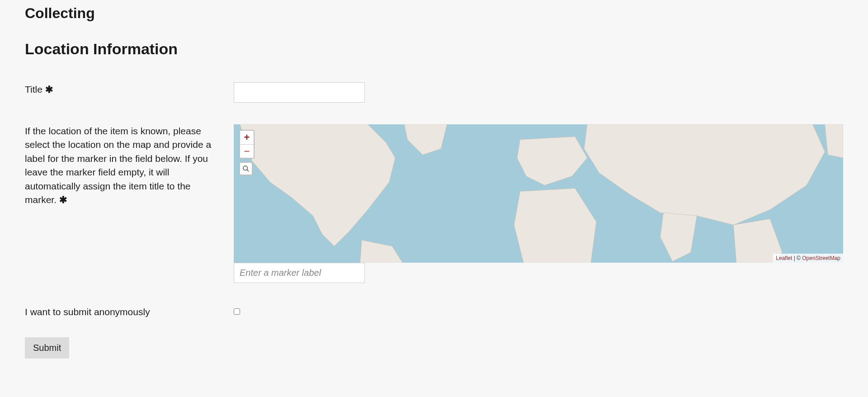 This screenshot has width=868, height=397. Describe the element at coordinates (434, 13) in the screenshot. I see `page-title: Collecting` at that location.